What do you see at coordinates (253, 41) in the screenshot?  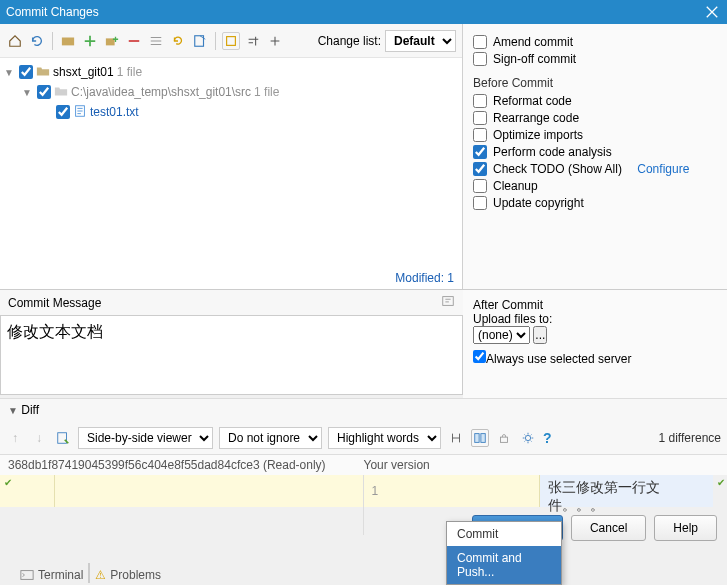 I see `expand-icon` at bounding box center [253, 41].